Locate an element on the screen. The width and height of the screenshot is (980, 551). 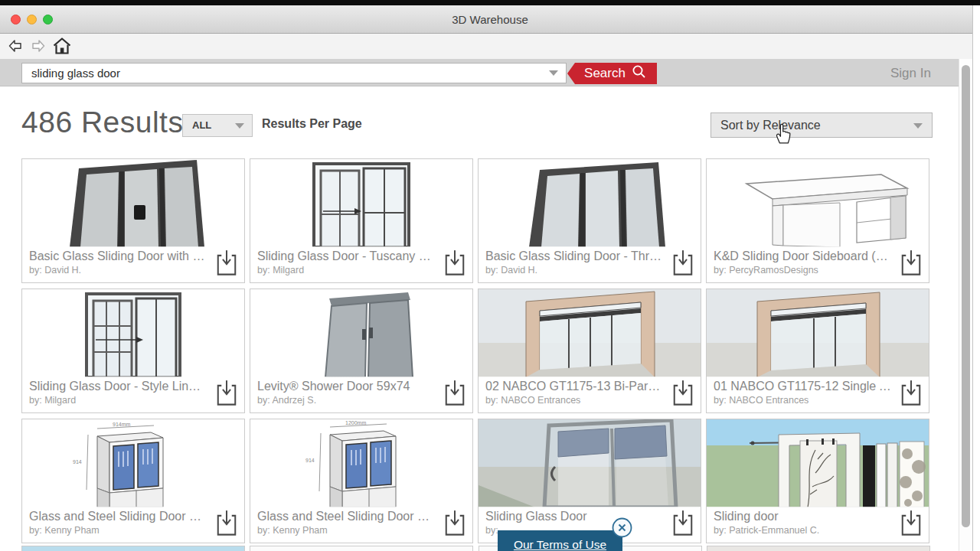
close-icon is located at coordinates (622, 528).